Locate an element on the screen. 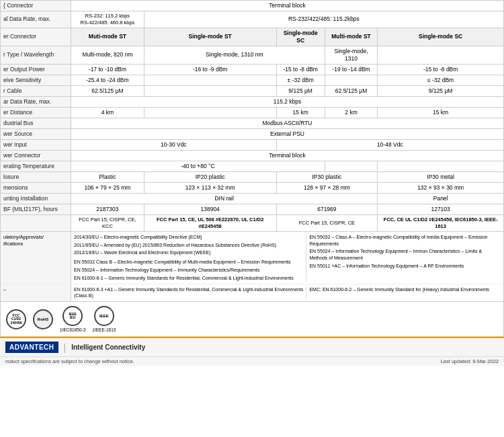 This screenshot has height=437, width=504. row-certifications: FCC Part 15, CISPR, CE, KCC FCC Part 15,… is located at coordinates (253, 223).